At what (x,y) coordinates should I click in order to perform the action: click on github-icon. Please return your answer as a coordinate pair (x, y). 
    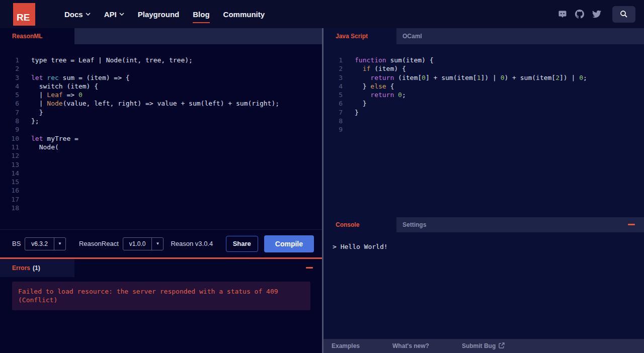
    Looking at the image, I should click on (580, 14).